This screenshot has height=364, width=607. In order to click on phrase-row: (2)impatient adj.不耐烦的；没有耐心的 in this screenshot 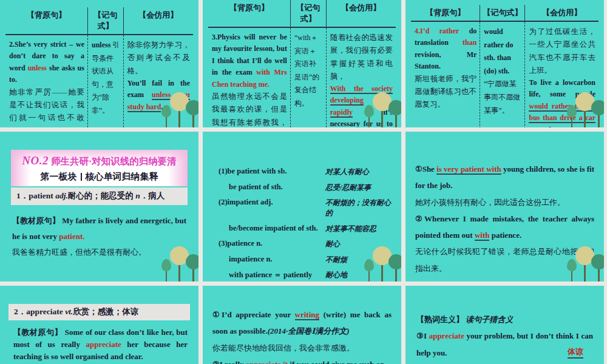, I will do `click(306, 208)`.